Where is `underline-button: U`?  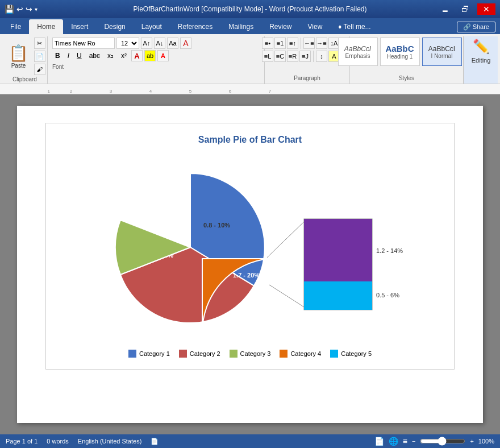 underline-button: U is located at coordinates (80, 56).